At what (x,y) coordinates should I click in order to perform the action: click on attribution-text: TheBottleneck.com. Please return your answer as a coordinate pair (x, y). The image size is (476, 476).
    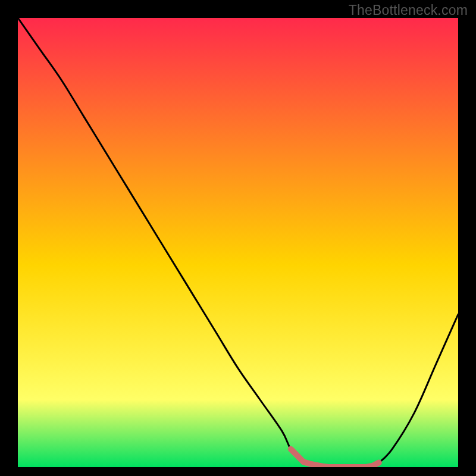
    Looking at the image, I should click on (408, 11).